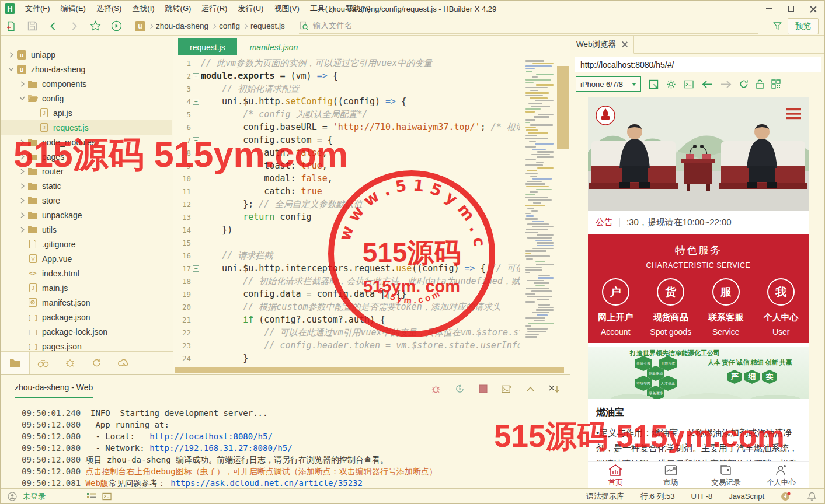 The height and width of the screenshot is (504, 825). Describe the element at coordinates (760, 84) in the screenshot. I see `lock-icon` at that location.